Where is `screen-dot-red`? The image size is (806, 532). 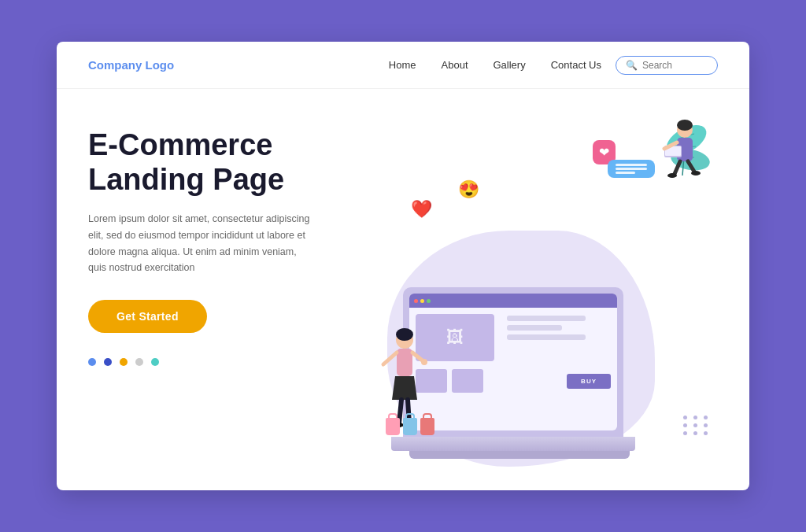
screen-dot-red is located at coordinates (416, 301).